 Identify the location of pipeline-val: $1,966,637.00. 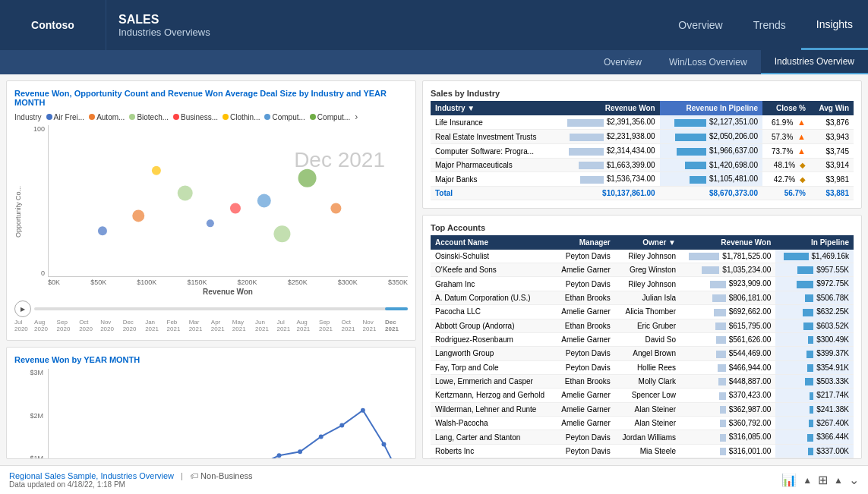
(711, 152).